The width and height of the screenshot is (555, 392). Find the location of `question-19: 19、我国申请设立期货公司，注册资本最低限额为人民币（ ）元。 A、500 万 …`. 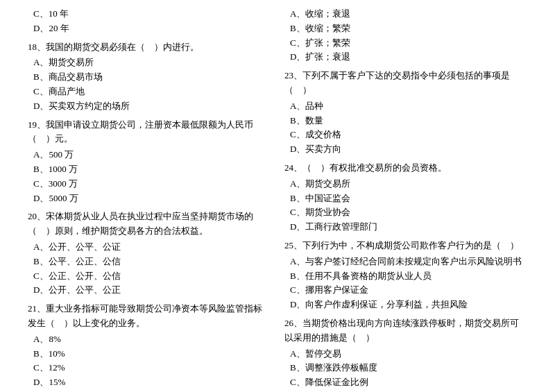

question-19: 19、我国申请设立期货公司，注册资本最低限额为人民币（ ）元。 A、500 万 … is located at coordinates (149, 162).